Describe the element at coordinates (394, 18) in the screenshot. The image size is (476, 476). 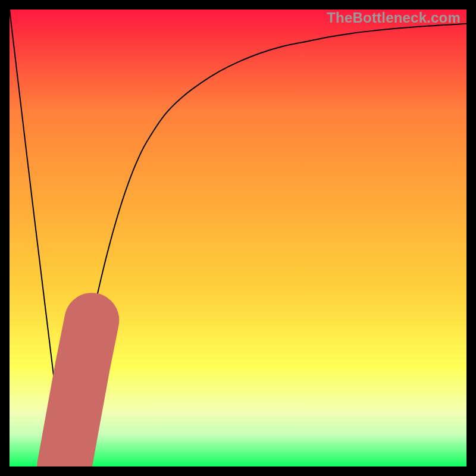
I see `watermark-text: TheBottleneck.com` at that location.